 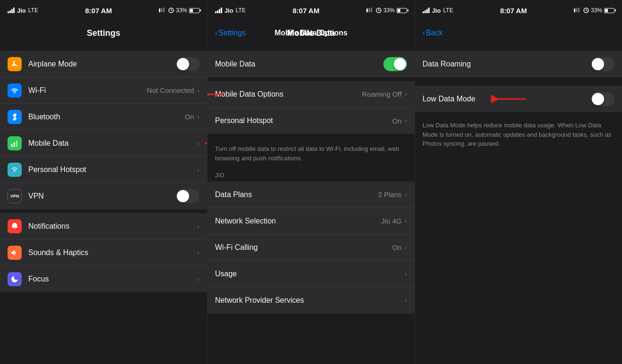 I want to click on moon-icon, so click(x=15, y=279).